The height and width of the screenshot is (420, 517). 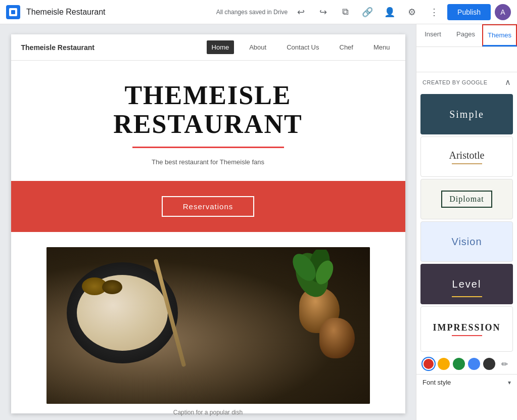 What do you see at coordinates (508, 82) in the screenshot?
I see `collapse-icon: ∧` at bounding box center [508, 82].